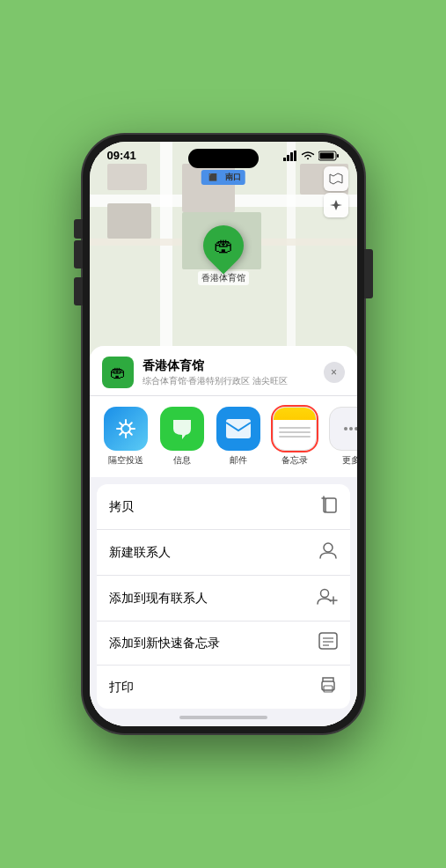 The image size is (446, 868). Describe the element at coordinates (295, 460) in the screenshot. I see `notes-label: 备忘录` at that location.